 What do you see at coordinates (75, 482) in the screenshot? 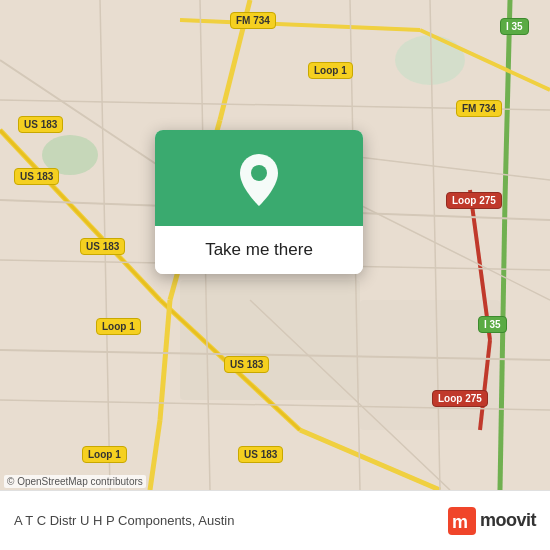
I see `map-copyright: © OpenStreetMap contributors` at bounding box center [75, 482].